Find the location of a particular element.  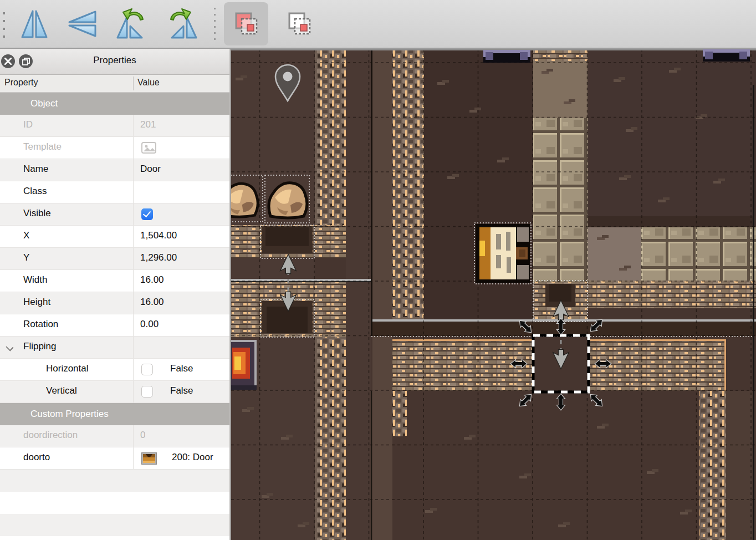

property-label: Name is located at coordinates (35, 169).